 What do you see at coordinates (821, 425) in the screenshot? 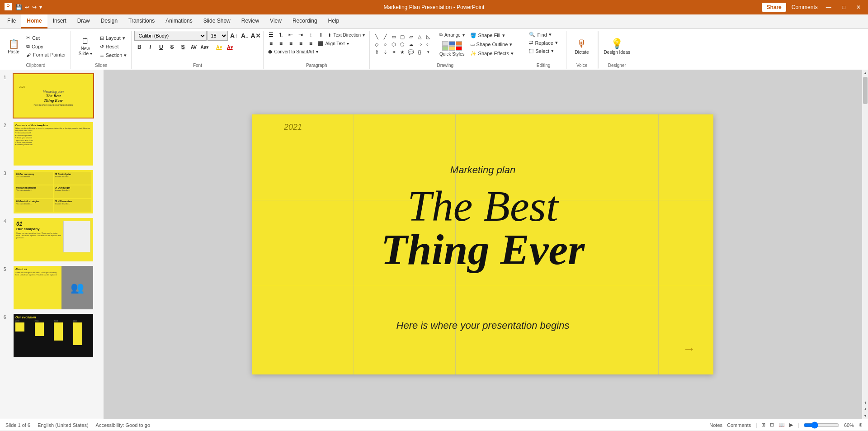
I see `zoom-slider` at bounding box center [821, 425].